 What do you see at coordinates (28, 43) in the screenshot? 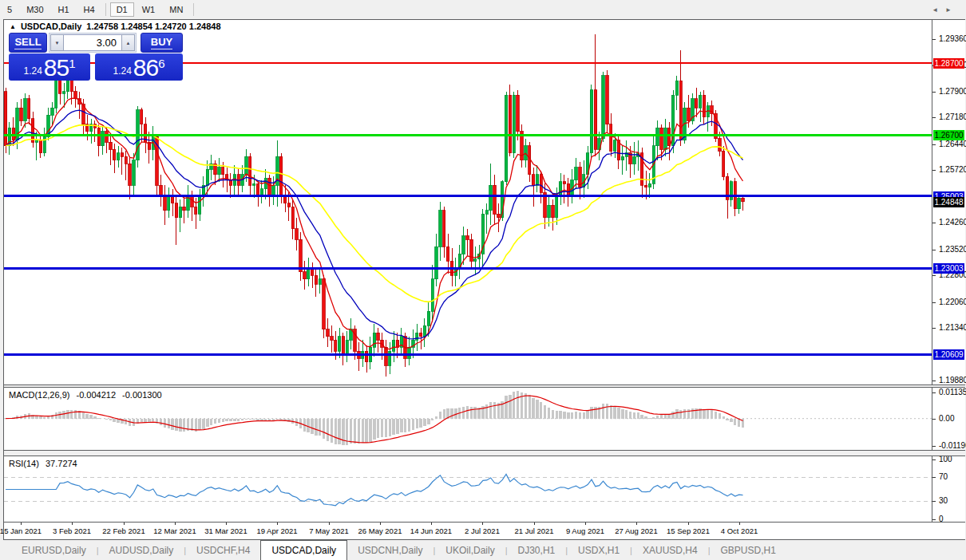
I see `sell-button: SELL` at bounding box center [28, 43].